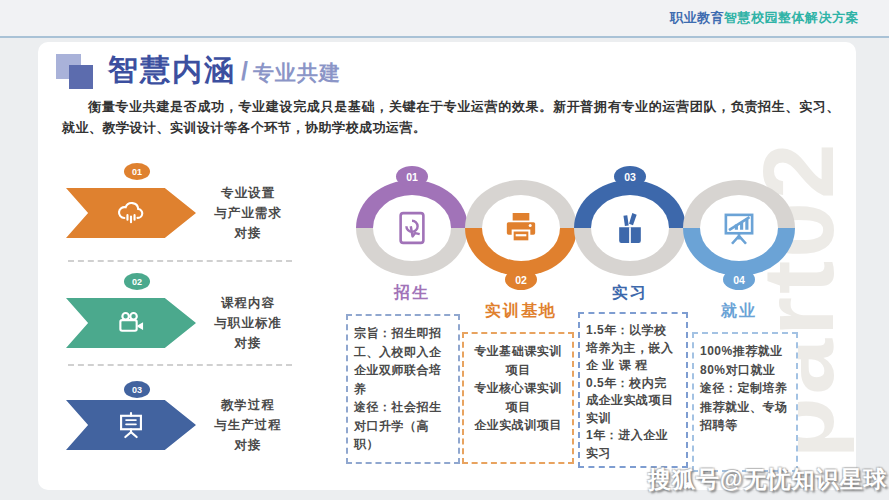  What do you see at coordinates (403, 334) in the screenshot?
I see `info-line: 宗旨：招生即招` at bounding box center [403, 334].